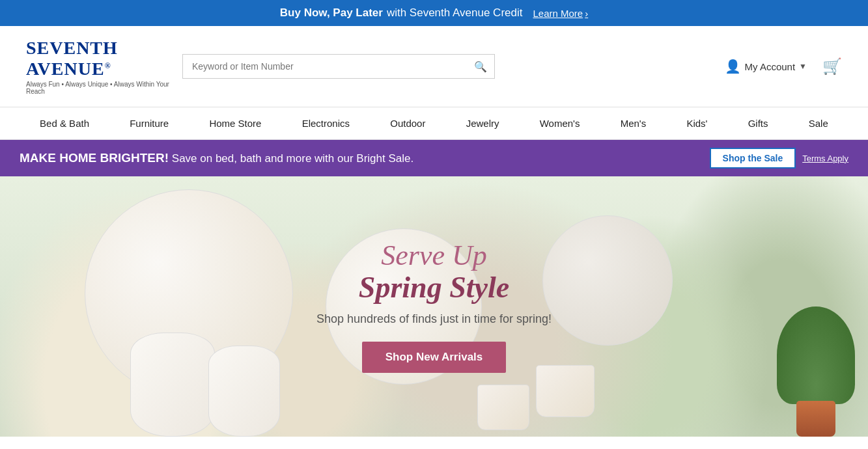  Describe the element at coordinates (408, 124) in the screenshot. I see `nav-item-outdoor: Outdoor` at that location.